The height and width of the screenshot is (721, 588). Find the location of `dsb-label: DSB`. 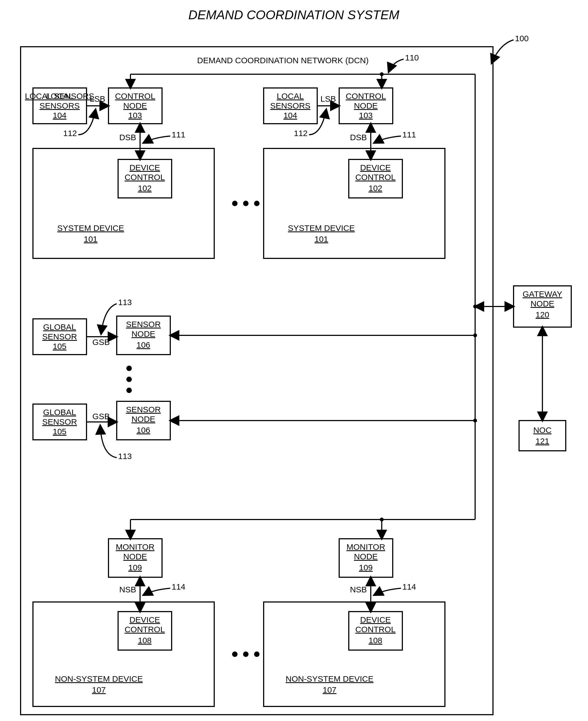

dsb-label: DSB is located at coordinates (128, 137).